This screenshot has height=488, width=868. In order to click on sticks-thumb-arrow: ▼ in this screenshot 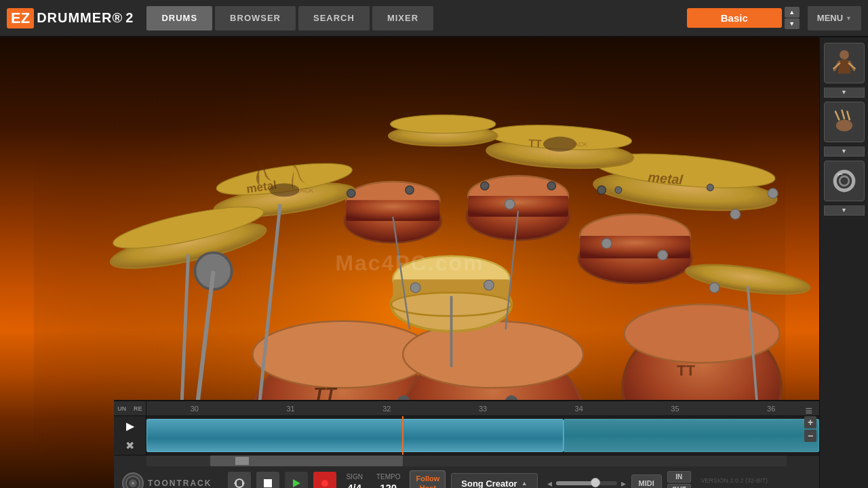, I will do `click(844, 152)`.